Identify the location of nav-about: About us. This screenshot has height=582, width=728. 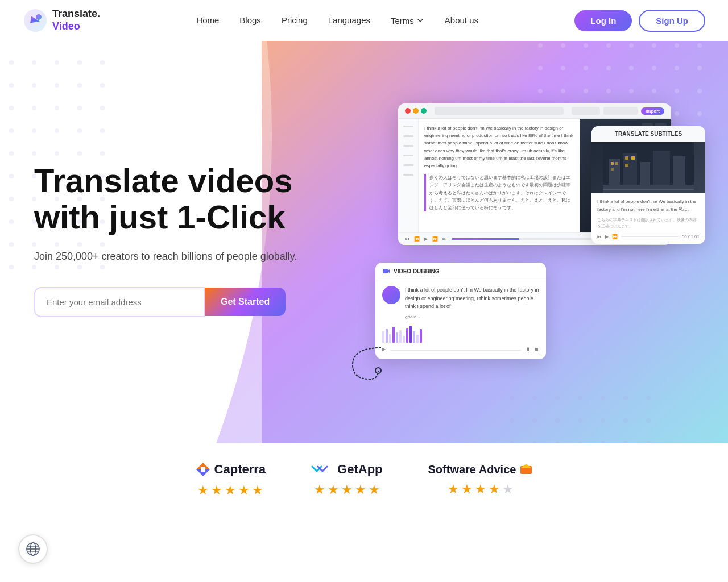
(462, 20).